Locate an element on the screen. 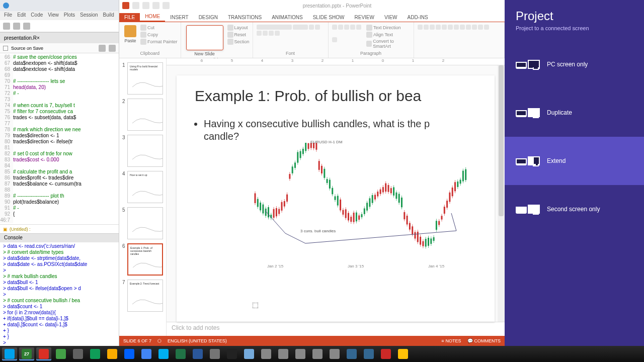 The width and height of the screenshot is (644, 362). align-button is located at coordinates (359, 27).